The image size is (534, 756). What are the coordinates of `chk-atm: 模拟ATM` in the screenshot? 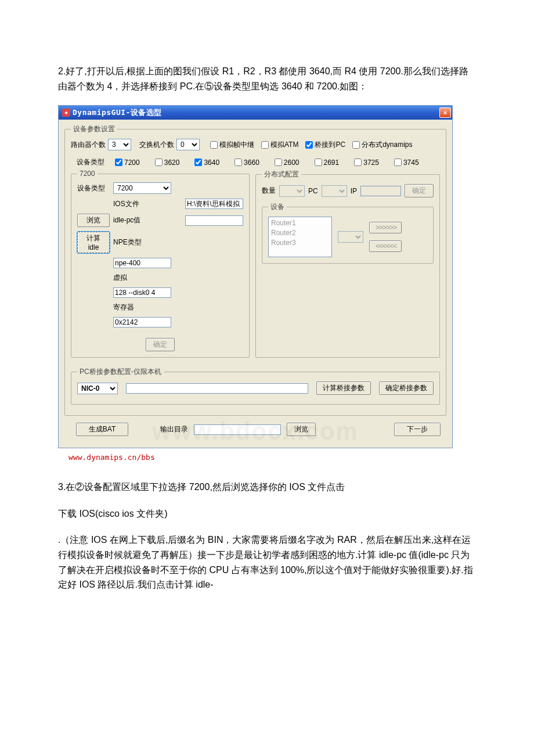 It's located at (280, 145).